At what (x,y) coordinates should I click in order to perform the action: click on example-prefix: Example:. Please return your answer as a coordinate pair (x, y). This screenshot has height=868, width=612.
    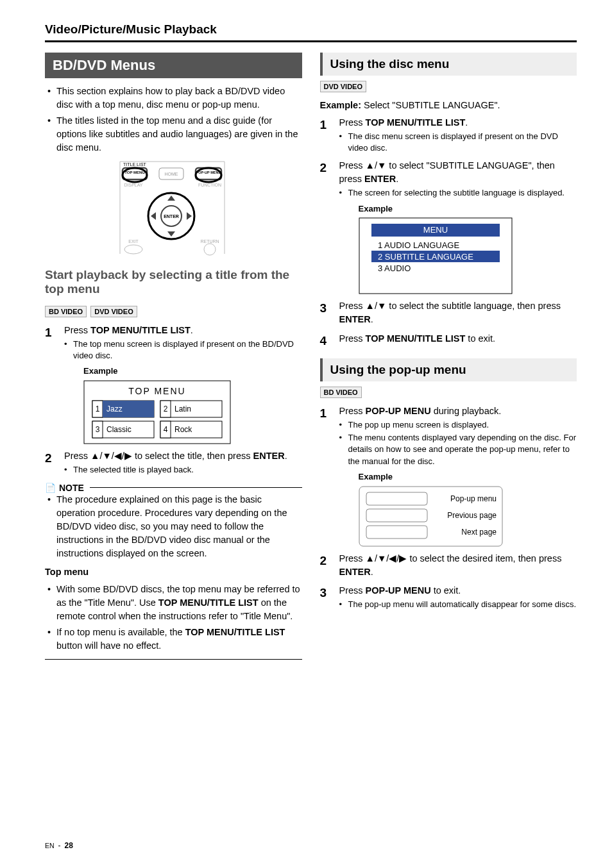
    Looking at the image, I should click on (341, 105).